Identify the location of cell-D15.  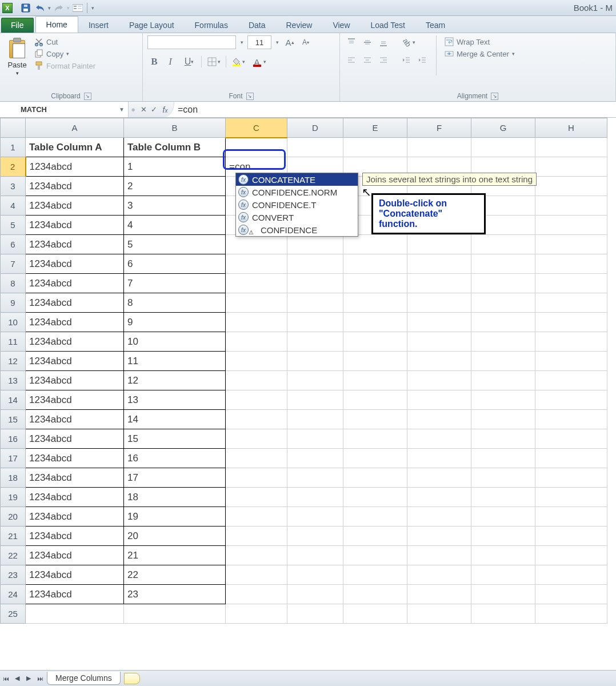
(315, 420).